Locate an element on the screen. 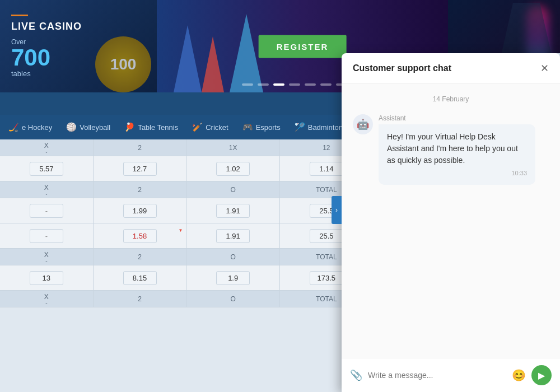 The image size is (560, 392). odds-cell-r4c3: 1.9 is located at coordinates (233, 278).